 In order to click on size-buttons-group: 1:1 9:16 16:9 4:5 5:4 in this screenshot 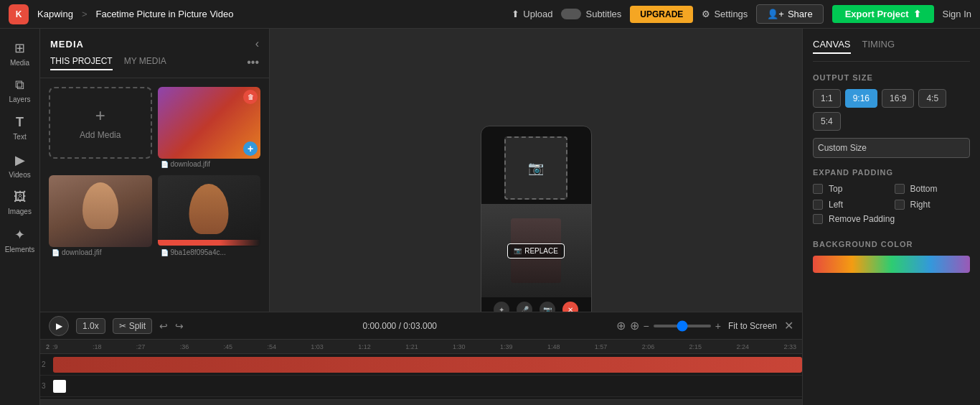, I will do `click(891, 110)`.